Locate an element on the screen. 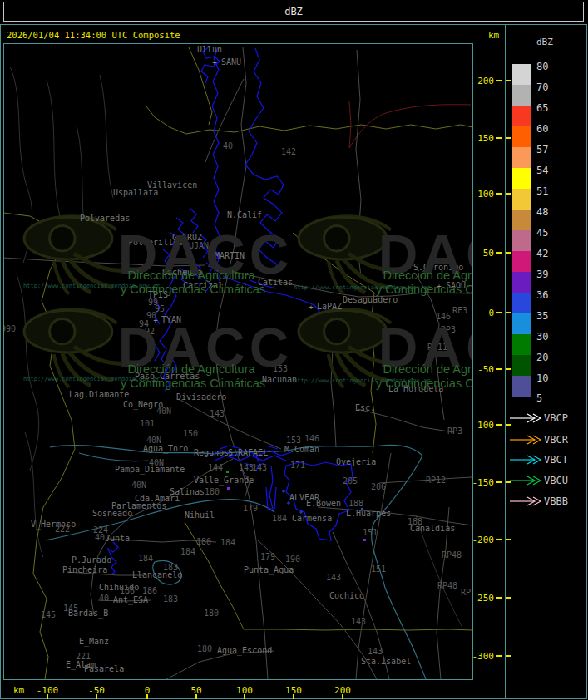  river-teal is located at coordinates (113, 457).